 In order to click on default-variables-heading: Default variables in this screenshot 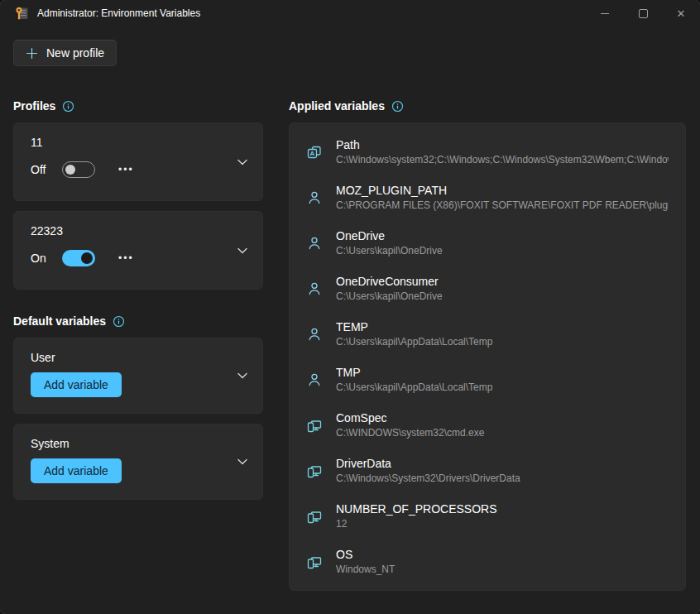, I will do `click(138, 321)`.